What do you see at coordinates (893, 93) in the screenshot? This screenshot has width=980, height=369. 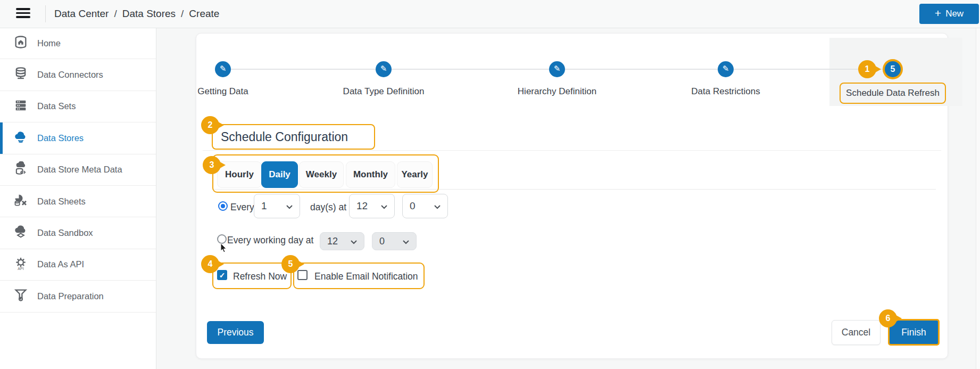 I see `step-label-schedule-data-refresh: Schedule Data Refresh` at bounding box center [893, 93].